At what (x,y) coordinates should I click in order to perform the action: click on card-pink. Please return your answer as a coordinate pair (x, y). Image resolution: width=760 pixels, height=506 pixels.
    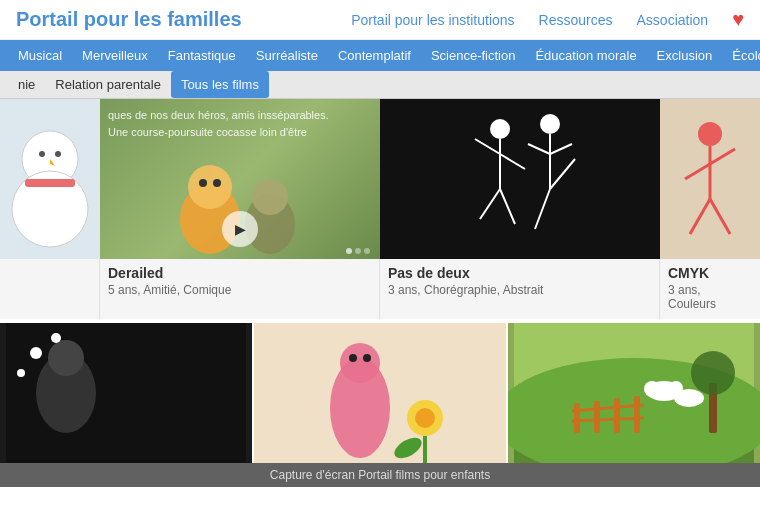
    Looking at the image, I should click on (380, 393).